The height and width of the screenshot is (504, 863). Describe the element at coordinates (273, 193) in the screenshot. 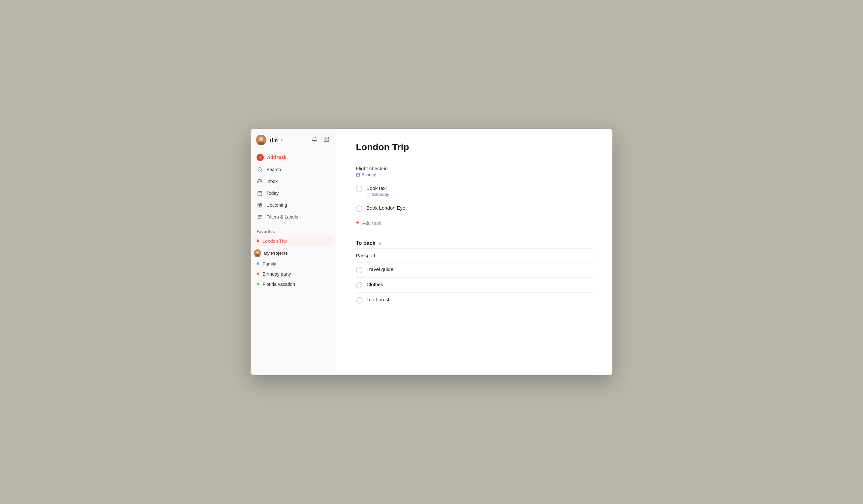

I see `today-label: Today` at that location.